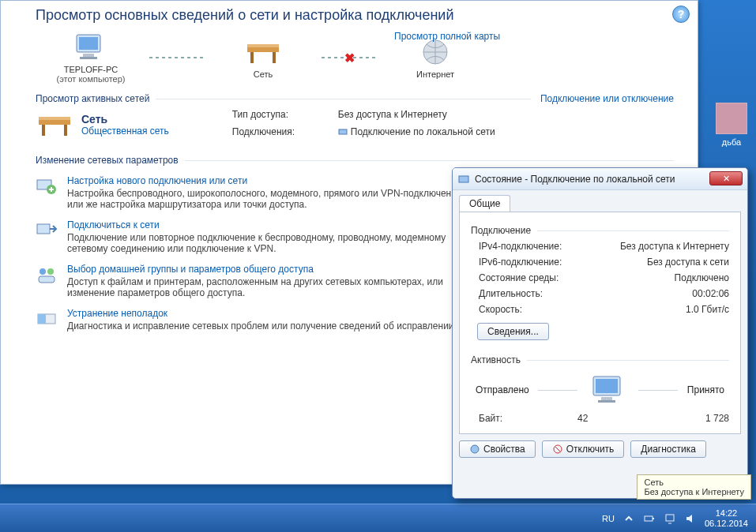  I want to click on node-pc-sublabel: (этот компьютер), so click(90, 79).